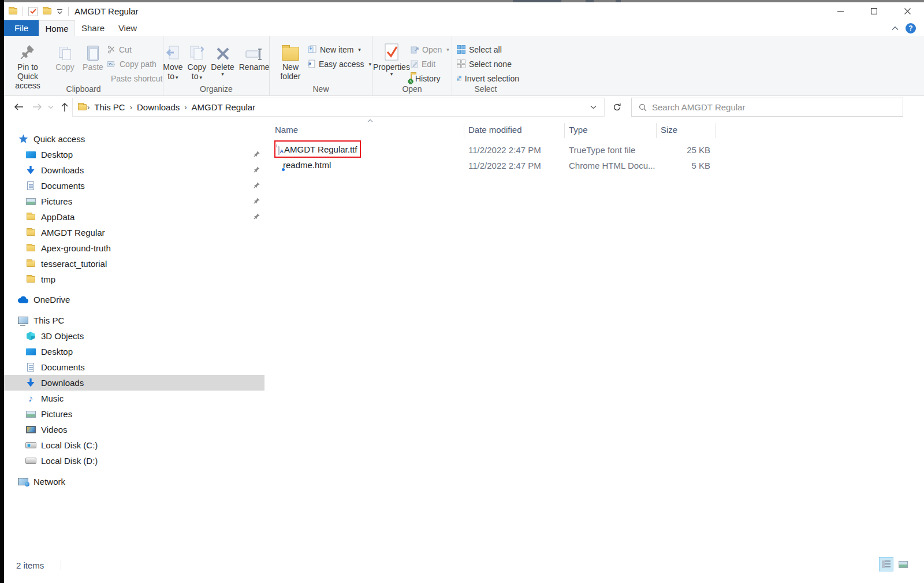 This screenshot has height=583, width=924. What do you see at coordinates (286, 129) in the screenshot?
I see `column-header-name: Name` at bounding box center [286, 129].